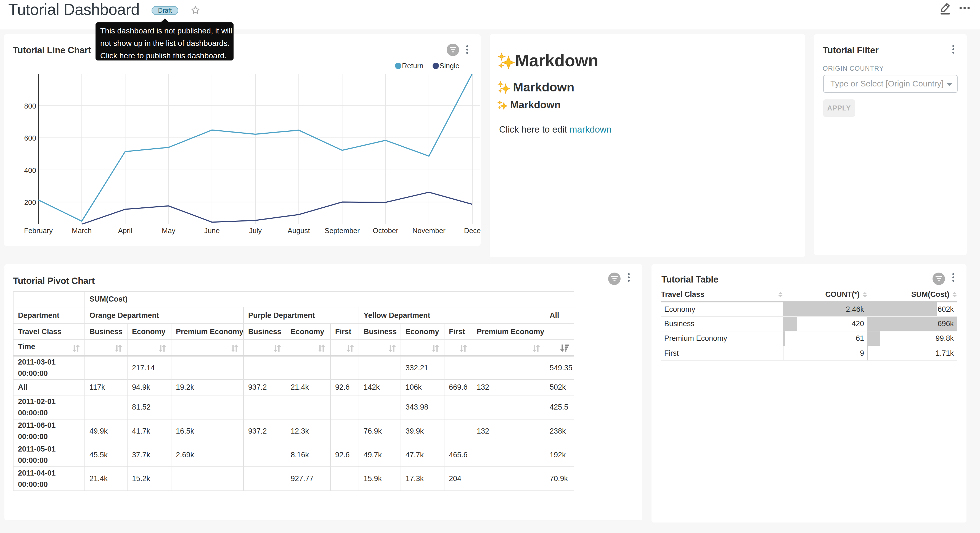 This screenshot has height=533, width=980. Describe the element at coordinates (125, 231) in the screenshot. I see `svg-text: April` at that location.